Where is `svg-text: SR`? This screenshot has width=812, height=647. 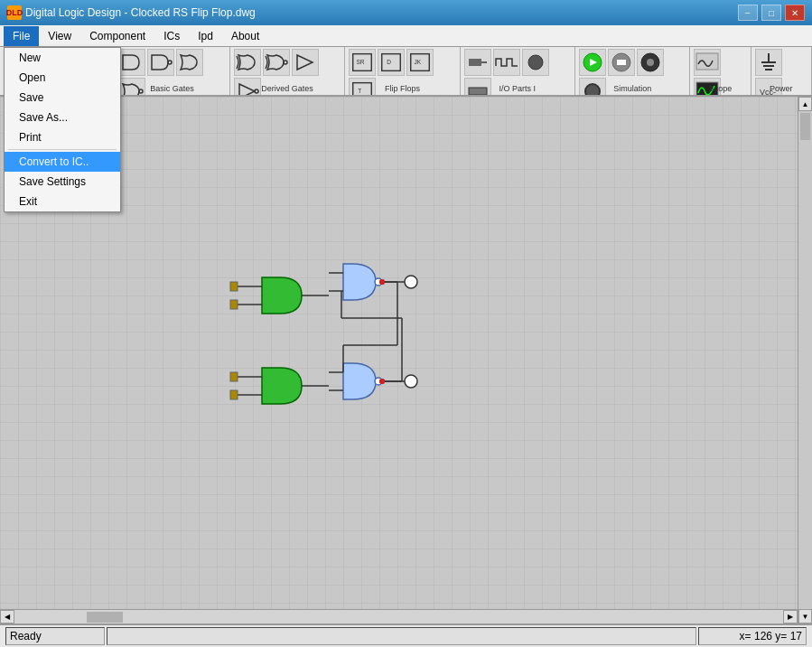 svg-text: SR is located at coordinates (361, 61).